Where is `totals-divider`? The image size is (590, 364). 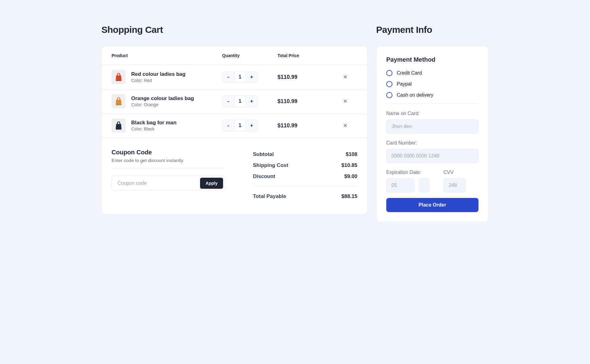
totals-divider is located at coordinates (305, 187).